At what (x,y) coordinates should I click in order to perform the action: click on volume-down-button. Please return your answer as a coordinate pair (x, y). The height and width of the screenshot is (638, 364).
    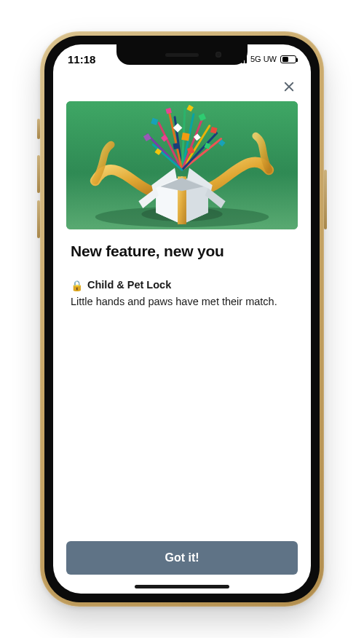
    Looking at the image, I should click on (39, 219).